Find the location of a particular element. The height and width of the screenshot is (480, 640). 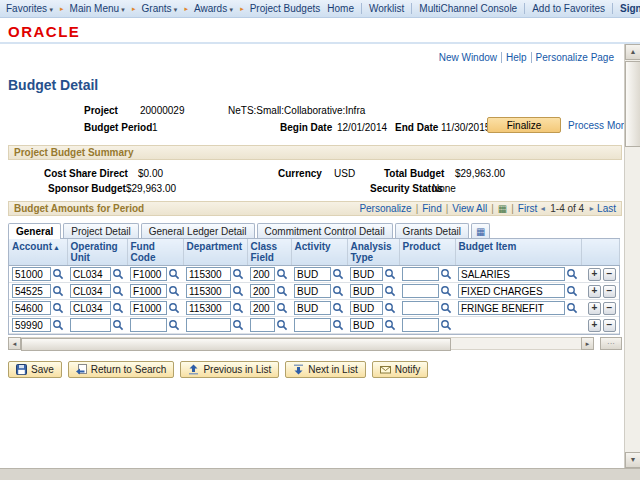

new-window-link: New Window is located at coordinates (468, 58).